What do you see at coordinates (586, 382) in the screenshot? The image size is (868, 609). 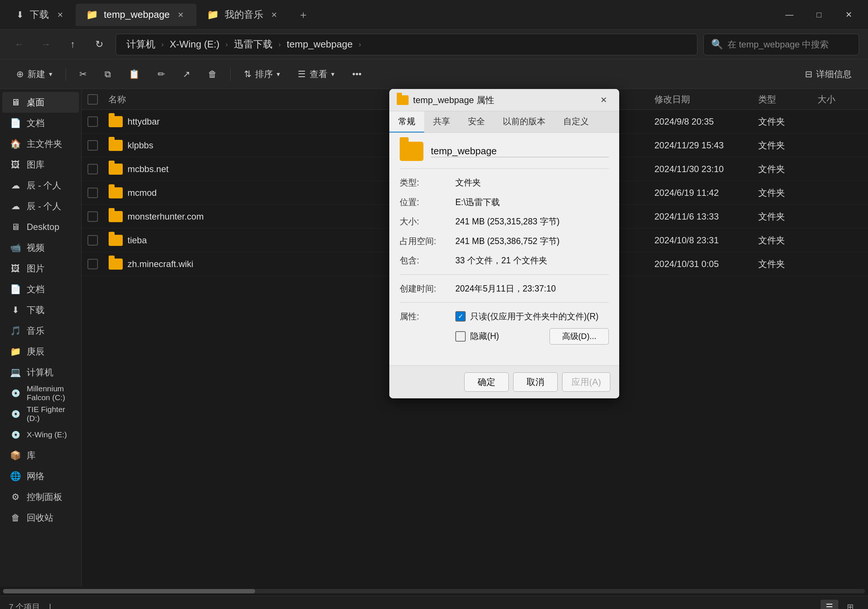 I see `apply-button: 应用(A)` at bounding box center [586, 382].